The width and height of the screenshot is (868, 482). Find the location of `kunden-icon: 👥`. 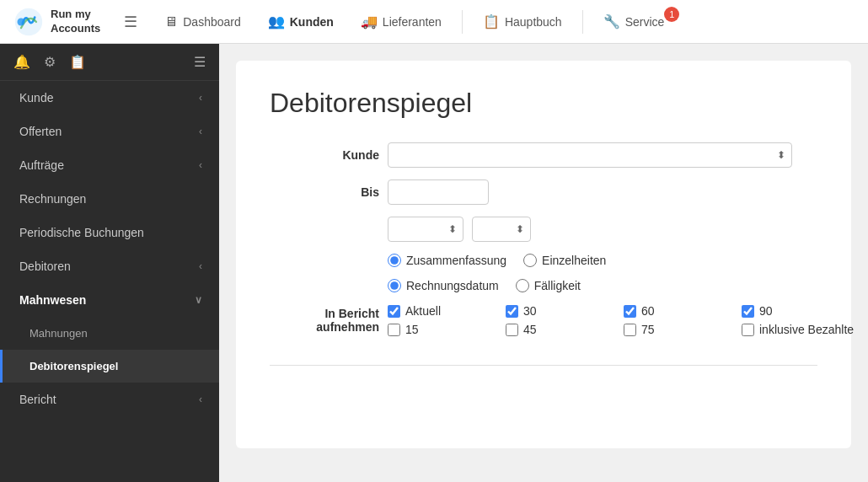

kunden-icon: 👥 is located at coordinates (276, 22).